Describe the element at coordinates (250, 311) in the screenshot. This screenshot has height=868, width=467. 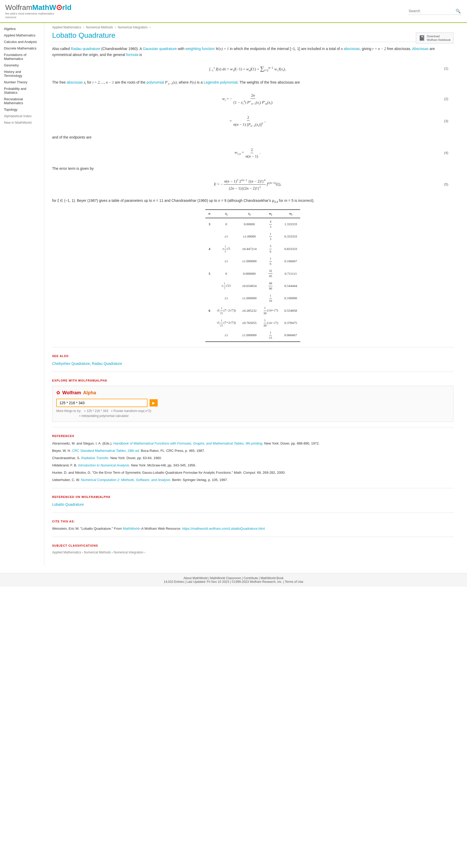
I see `cell-xi-val: ±0.285232` at that location.